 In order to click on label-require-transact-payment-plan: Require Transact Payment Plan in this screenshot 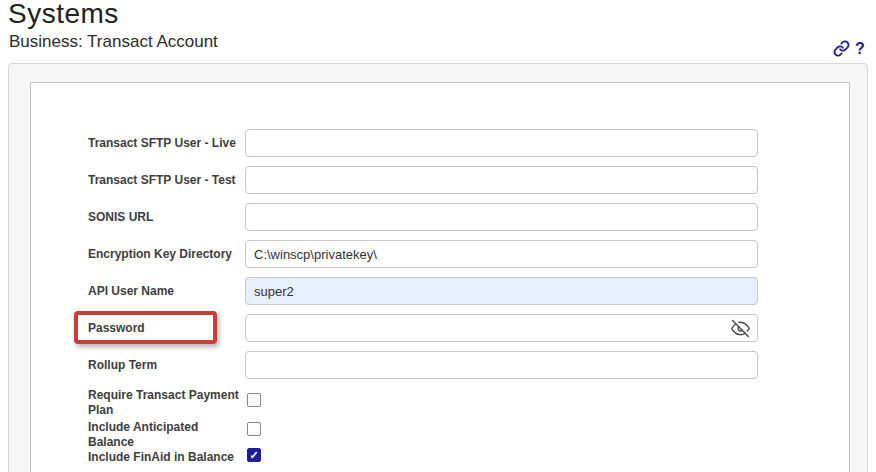, I will do `click(167, 403)`.